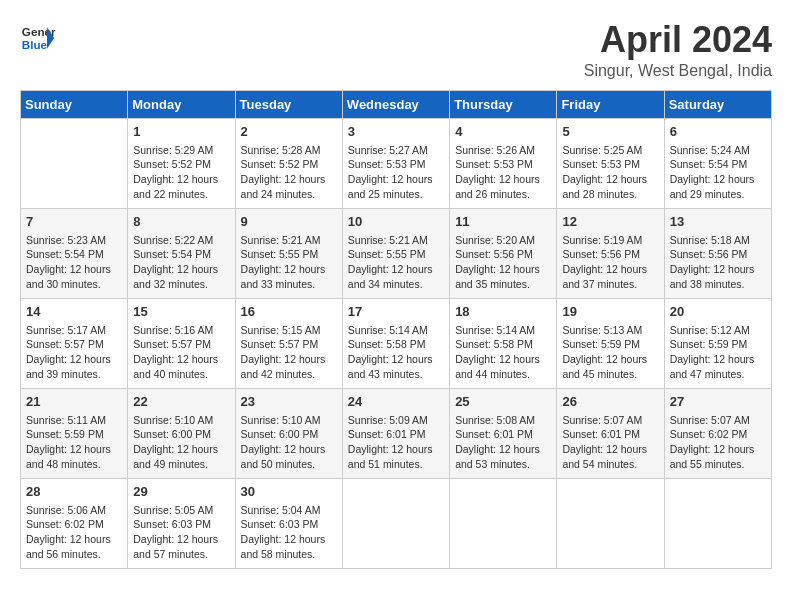 Image resolution: width=792 pixels, height=612 pixels. Describe the element at coordinates (718, 163) in the screenshot. I see `calendar-cell: 6Sunrise: 5:24 AM Sunset: 5:54 PM Daylig…` at that location.